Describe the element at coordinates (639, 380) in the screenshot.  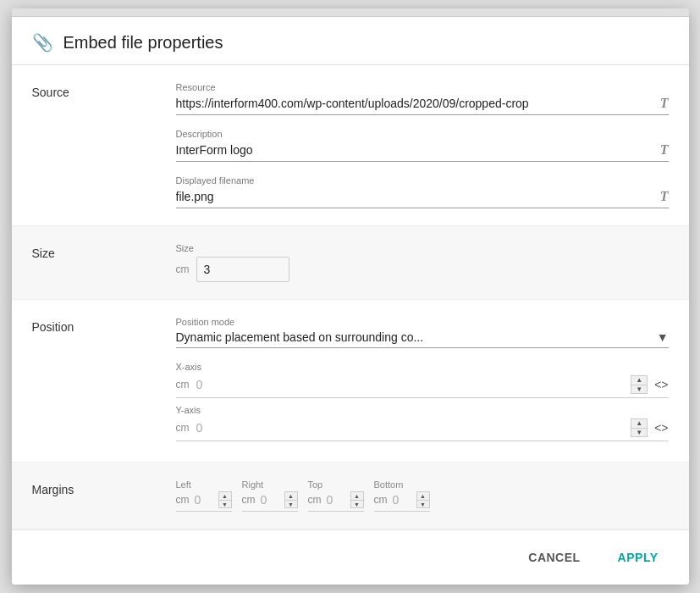
I see `xaxis-arrow-up: ▲` at that location.